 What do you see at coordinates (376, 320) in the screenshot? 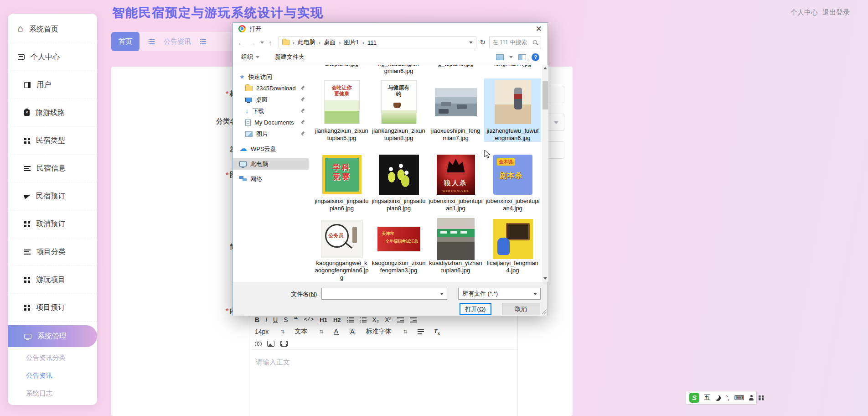
I see `subscript-button: X₂` at bounding box center [376, 320].